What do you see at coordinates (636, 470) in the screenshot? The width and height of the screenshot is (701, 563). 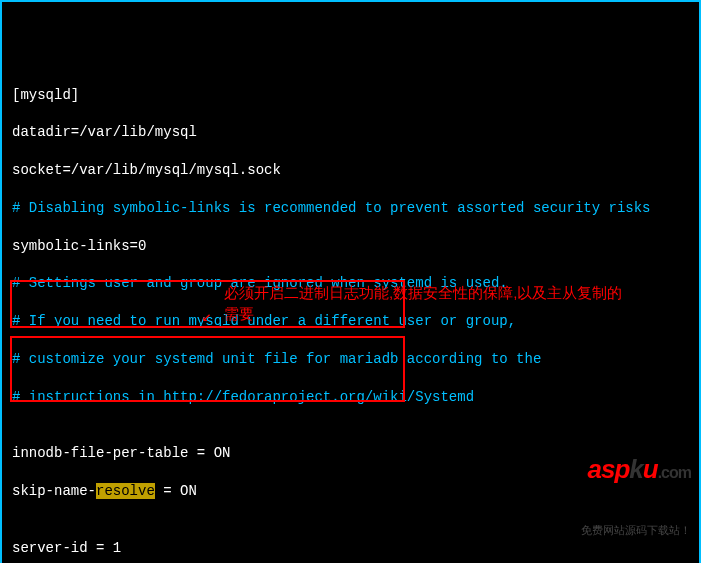 I see `watermark-logo: aspku.com` at bounding box center [636, 470].